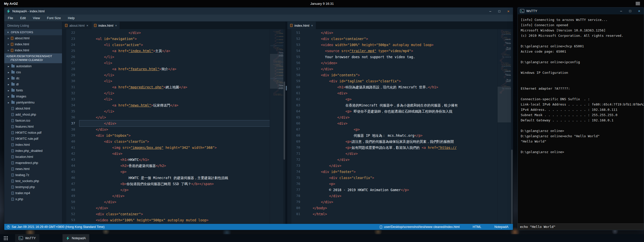 This screenshot has height=242, width=644. I want to click on sidebar-file: test_sockets.php, so click(33, 181).